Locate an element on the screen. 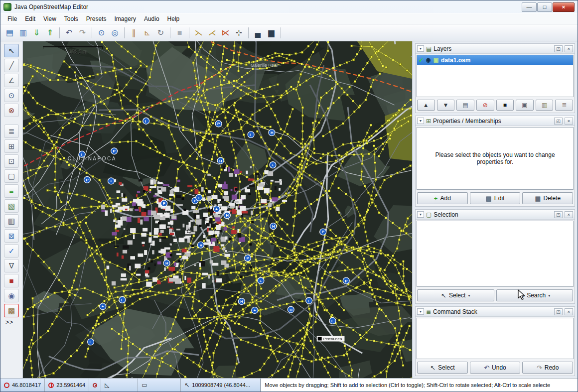  duplicate-layer-button: ▣ is located at coordinates (525, 105).